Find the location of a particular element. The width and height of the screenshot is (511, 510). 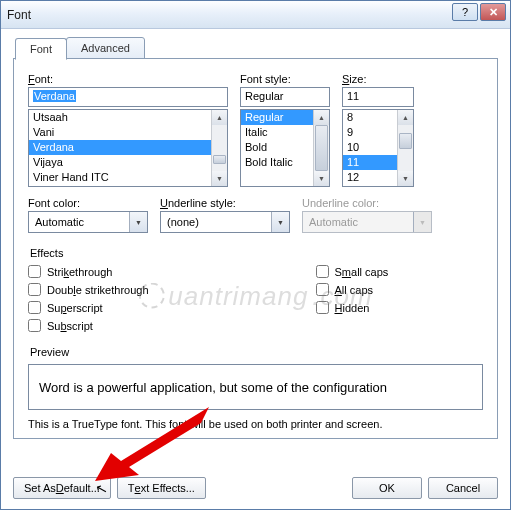

list-item: Utsaah is located at coordinates (128, 118).